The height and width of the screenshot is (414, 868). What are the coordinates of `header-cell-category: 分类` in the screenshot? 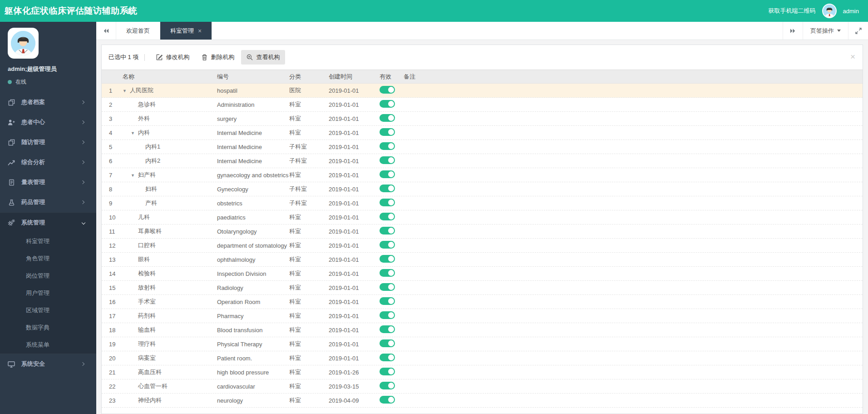 It's located at (309, 77).